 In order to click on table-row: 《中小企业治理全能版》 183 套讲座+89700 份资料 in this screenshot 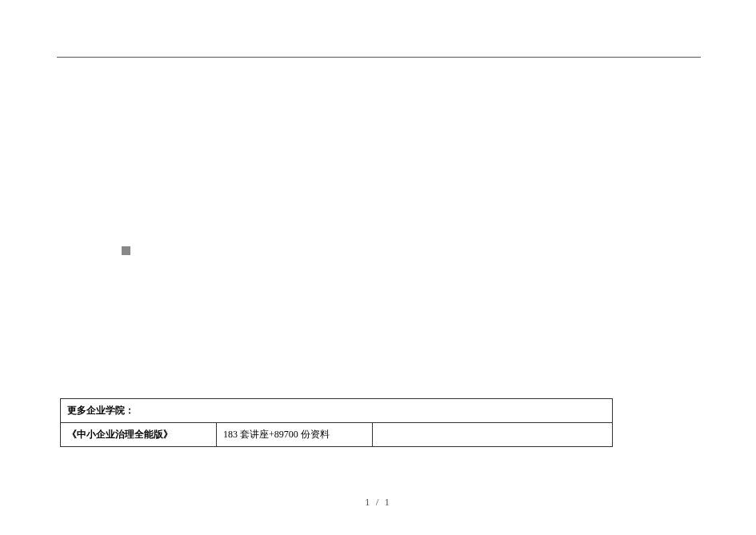, I will do `click(337, 435)`.